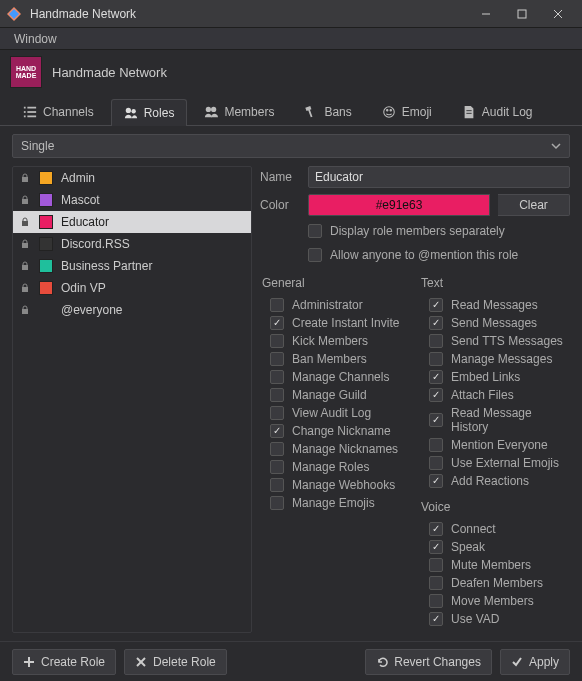 The width and height of the screenshot is (582, 681). I want to click on perm-row: Use VAD, so click(494, 619).